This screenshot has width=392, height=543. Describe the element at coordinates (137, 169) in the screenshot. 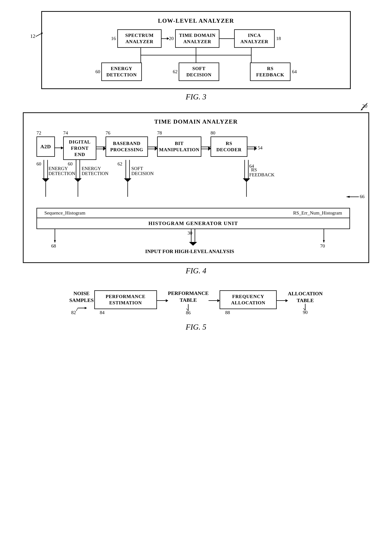

I see `svg-text: SOFT` at that location.